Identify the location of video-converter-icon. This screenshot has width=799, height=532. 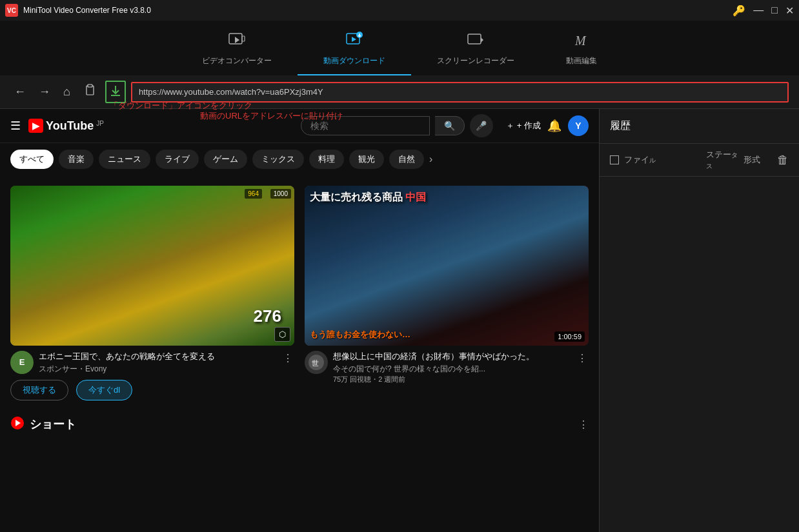
(237, 42).